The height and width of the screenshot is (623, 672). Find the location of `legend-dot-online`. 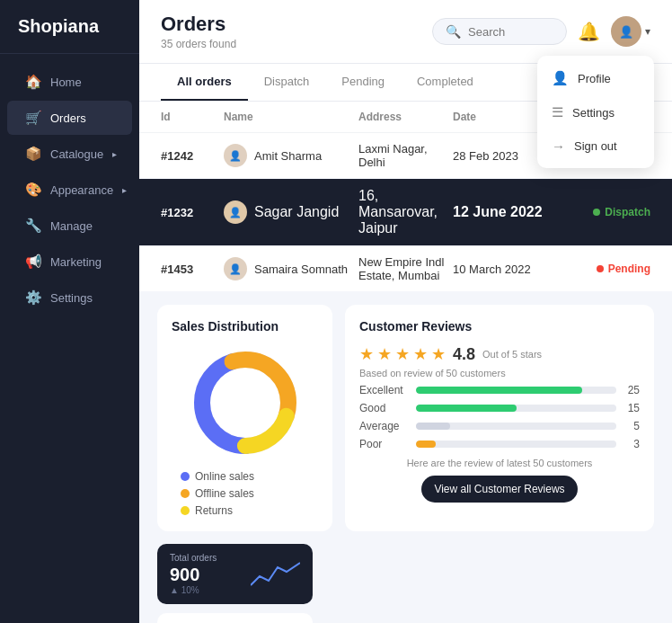

legend-dot-online is located at coordinates (185, 476).